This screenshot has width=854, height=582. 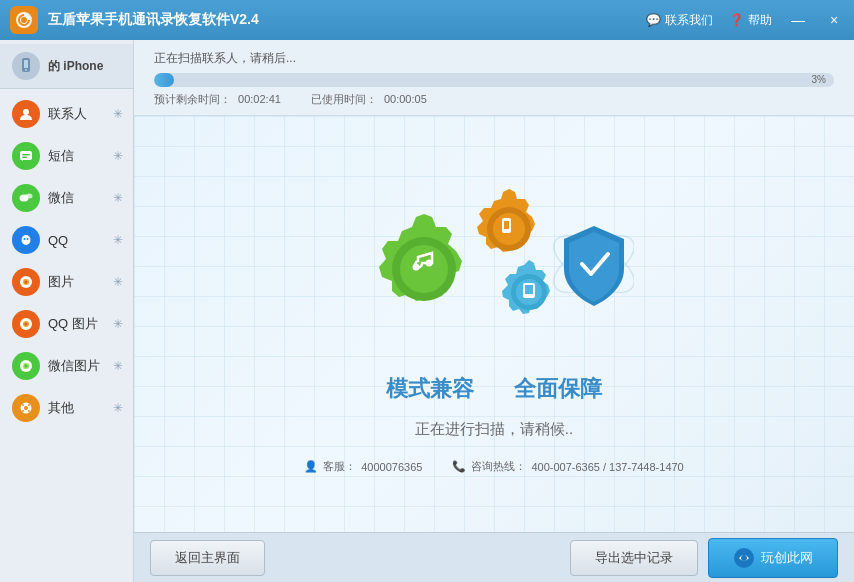 I want to click on wechat-spinner: ✳, so click(x=118, y=198).